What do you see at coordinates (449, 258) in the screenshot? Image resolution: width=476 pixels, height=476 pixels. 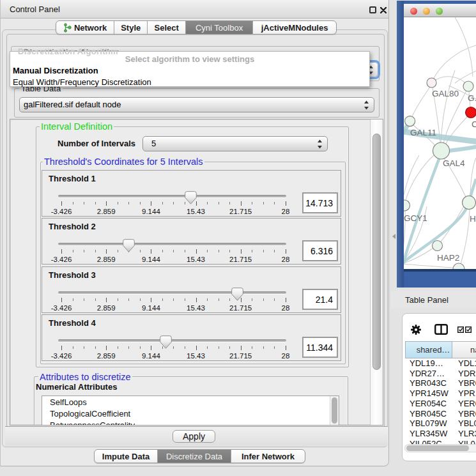 I see `svg-text: HAP2` at bounding box center [449, 258].